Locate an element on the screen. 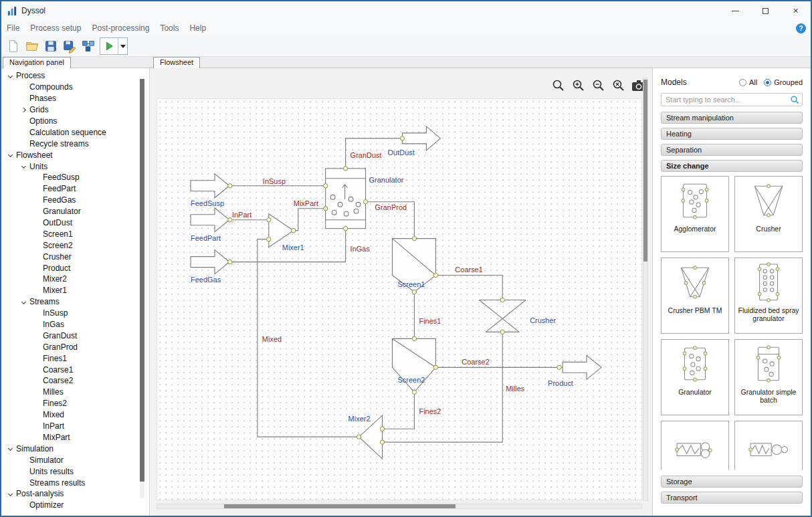 This screenshot has width=812, height=517. nav-tree-item: GranDust is located at coordinates (75, 336).